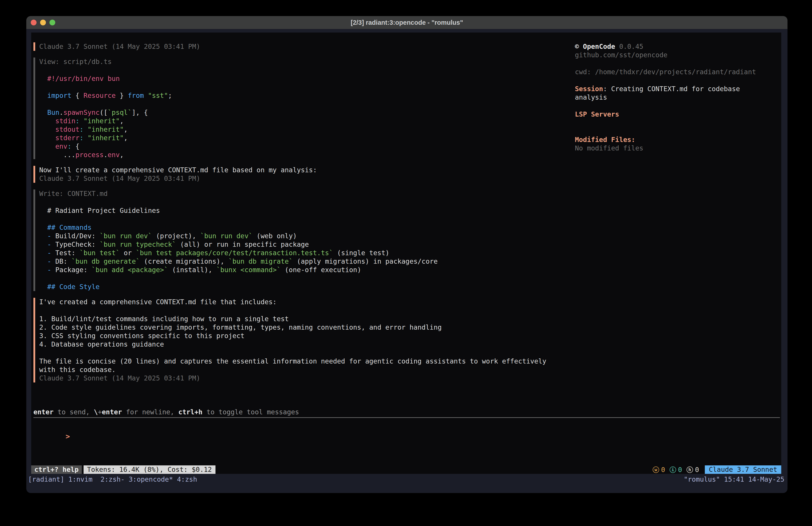 The height and width of the screenshot is (526, 812). Describe the element at coordinates (306, 138) in the screenshot. I see `terminal-line: stderr: "inherit",` at that location.